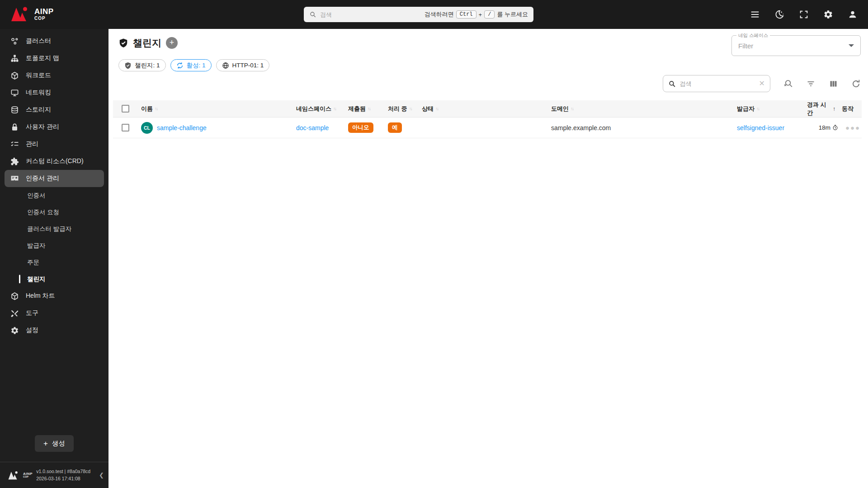 The width and height of the screenshot is (868, 488). What do you see at coordinates (772, 128) in the screenshot?
I see `issuer-cell: selfsigned-issuer` at bounding box center [772, 128].